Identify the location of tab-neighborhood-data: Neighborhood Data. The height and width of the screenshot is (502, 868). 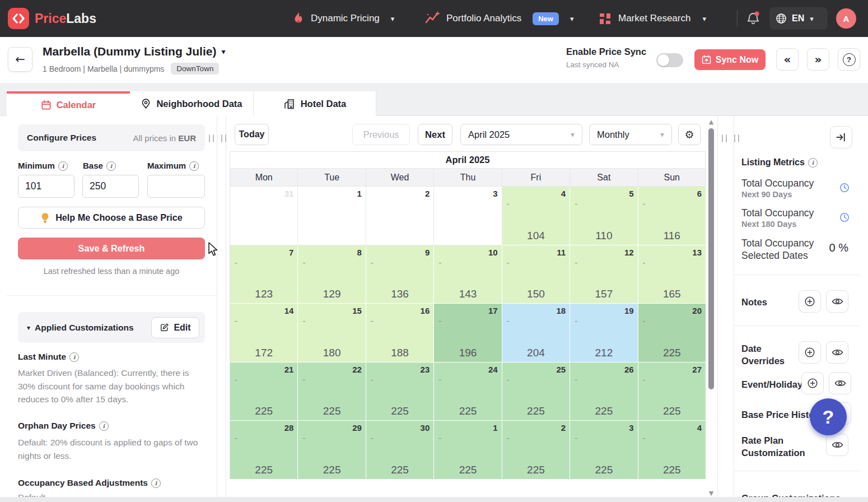
(192, 104).